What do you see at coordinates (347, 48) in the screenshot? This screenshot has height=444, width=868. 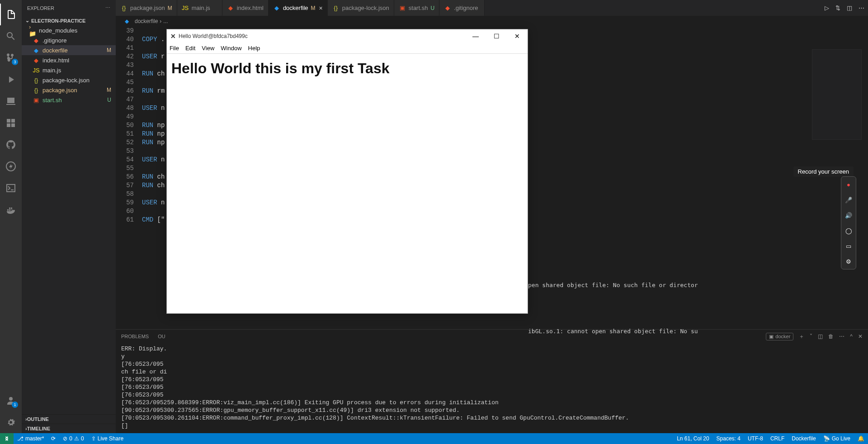 I see `app-menubar: File Edit View Window Help` at bounding box center [347, 48].